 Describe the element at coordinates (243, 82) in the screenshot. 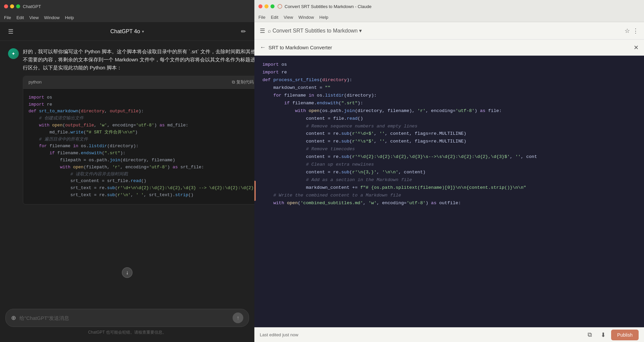

I see `copy-code-button: ⧉ 复制代码` at that location.